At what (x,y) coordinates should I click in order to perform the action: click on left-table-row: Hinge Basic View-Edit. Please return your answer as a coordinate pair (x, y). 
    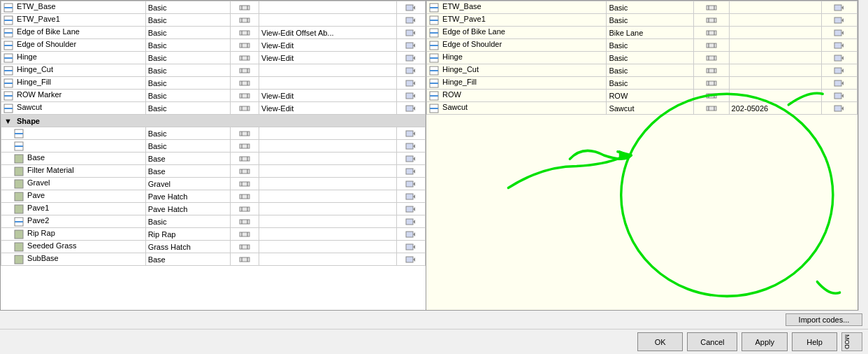
    Looking at the image, I should click on (214, 58).